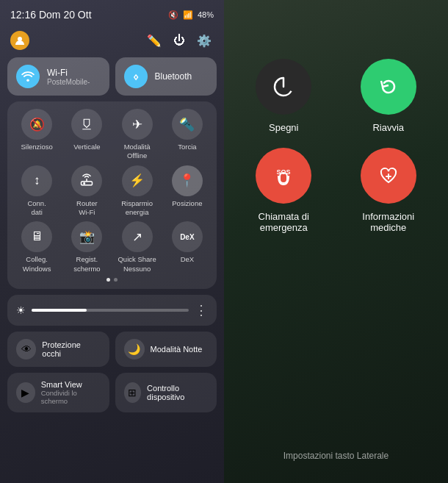 This screenshot has width=448, height=483. What do you see at coordinates (37, 124) in the screenshot?
I see `silent-icon: 🔕` at bounding box center [37, 124].